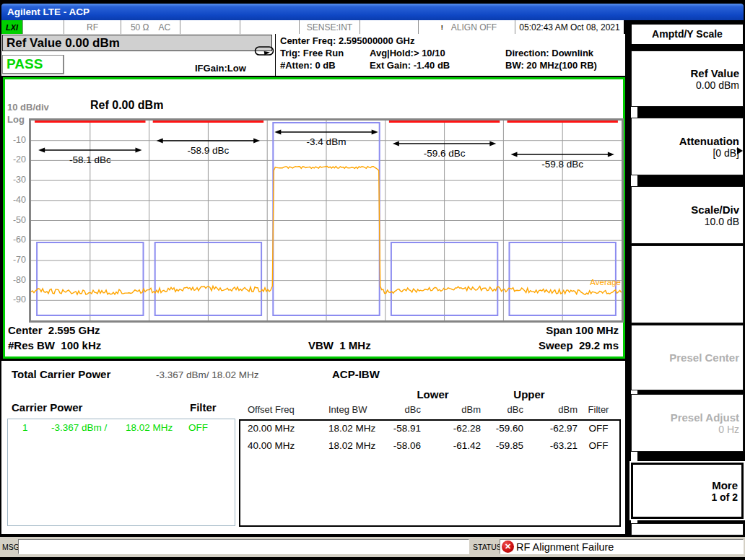 The image size is (745, 560). Describe the element at coordinates (565, 547) in the screenshot. I see `status-message: RF Alignment Failure` at that location.